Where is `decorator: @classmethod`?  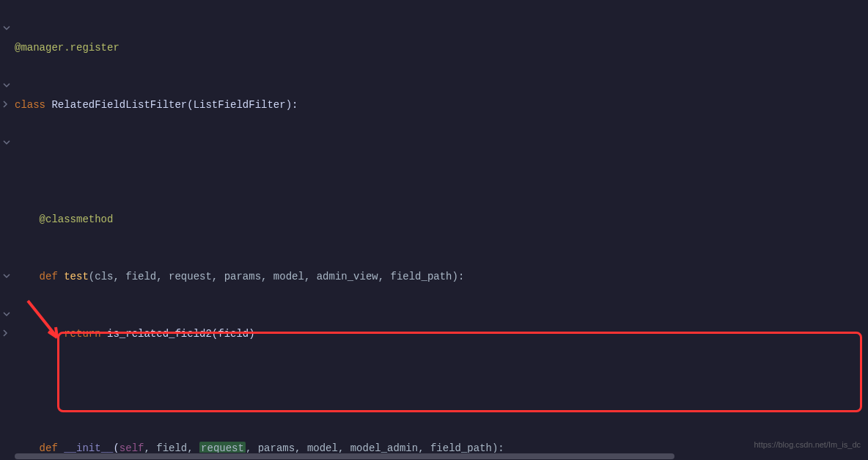
decorator: @classmethod is located at coordinates (64, 219).